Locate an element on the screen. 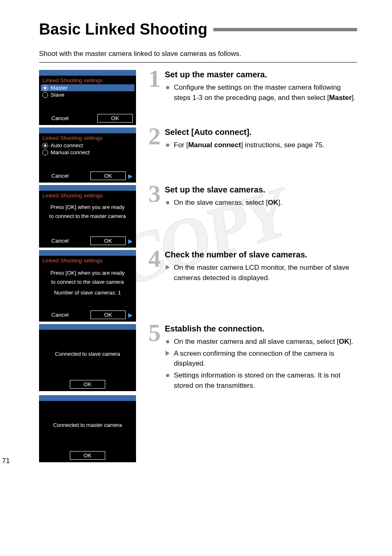 The image size is (392, 556). bullet-item: On the master camera LCD monitor, the nu… is located at coordinates (261, 273).